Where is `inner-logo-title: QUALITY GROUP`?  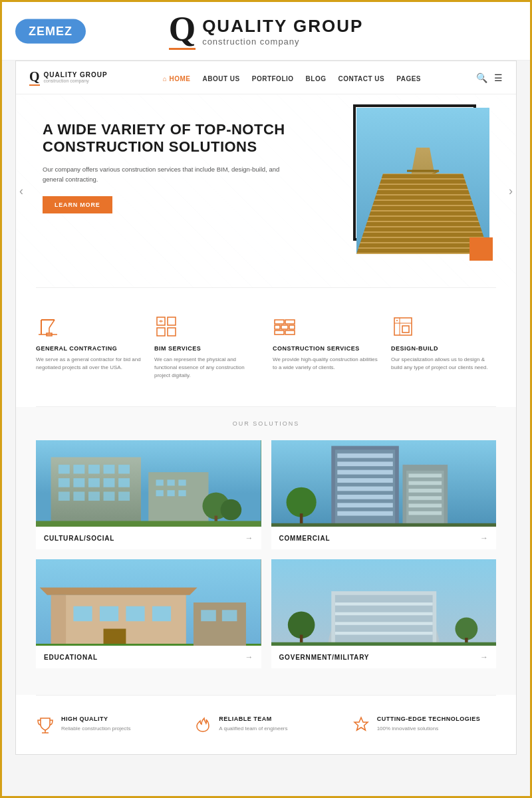
inner-logo-title: QUALITY GROUP is located at coordinates (76, 74).